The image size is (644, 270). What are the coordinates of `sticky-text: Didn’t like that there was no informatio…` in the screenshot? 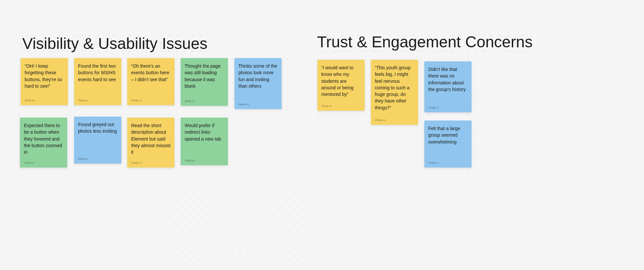 It's located at (448, 79).